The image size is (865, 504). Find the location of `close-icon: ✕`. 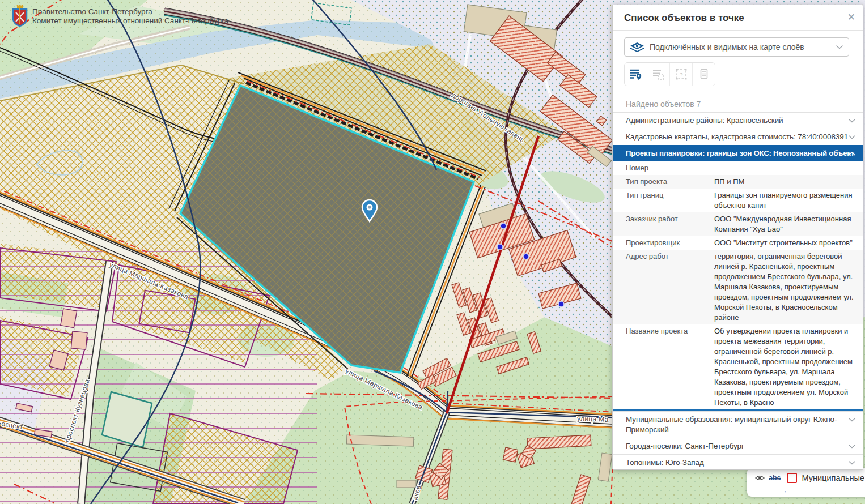

close-icon: ✕ is located at coordinates (851, 17).